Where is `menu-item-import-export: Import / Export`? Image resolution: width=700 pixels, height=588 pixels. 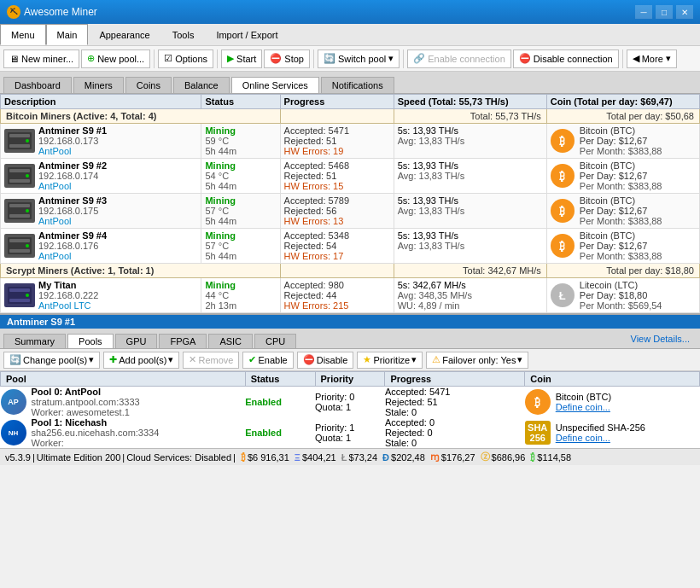 menu-item-import-export: Import / Export is located at coordinates (247, 34).